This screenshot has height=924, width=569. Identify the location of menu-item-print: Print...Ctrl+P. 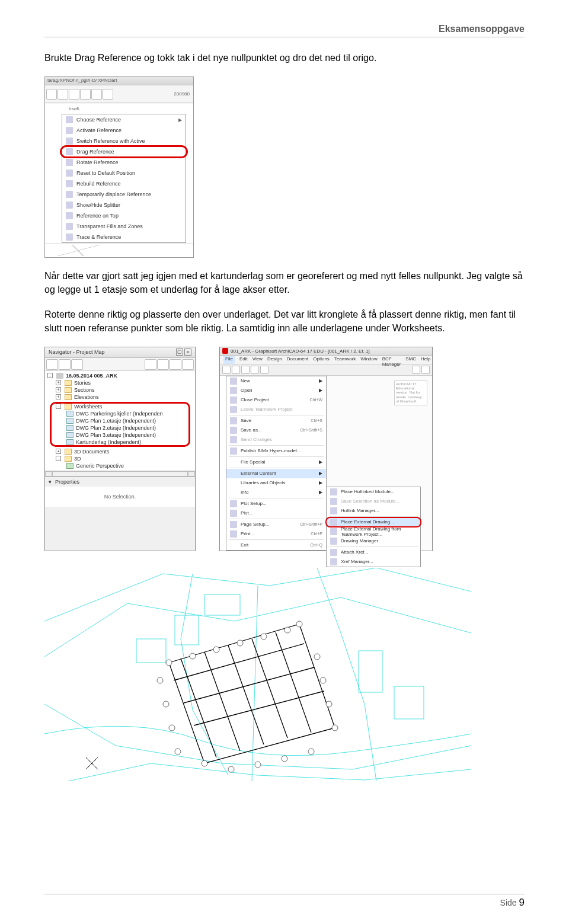
(276, 534).